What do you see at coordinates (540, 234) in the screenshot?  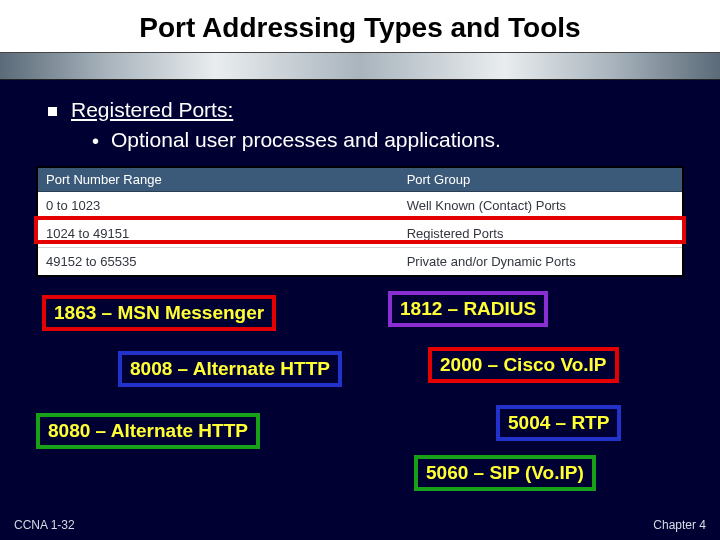 I see `cell-group: Registered Ports` at bounding box center [540, 234].